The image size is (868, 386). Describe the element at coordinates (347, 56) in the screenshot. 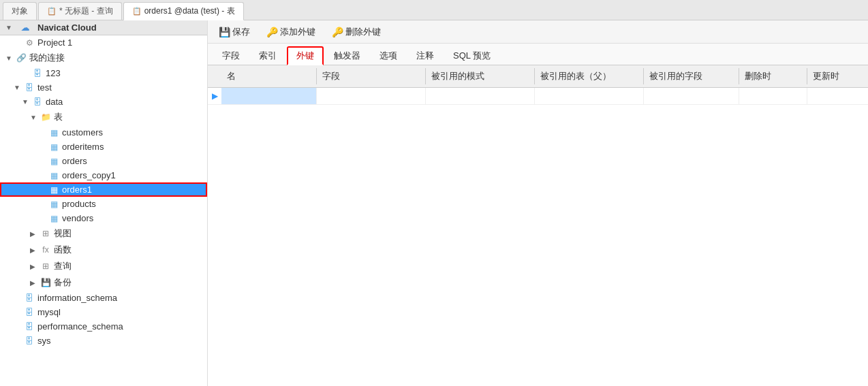

I see `tab-trigger-label: 触发器` at that location.